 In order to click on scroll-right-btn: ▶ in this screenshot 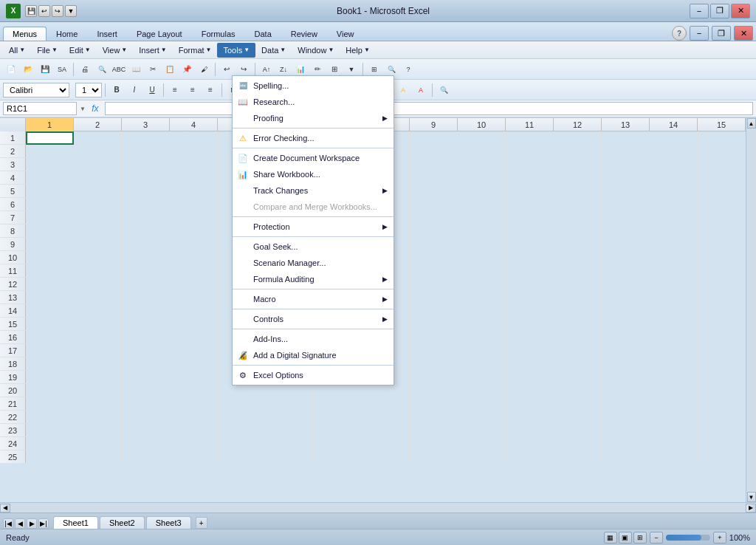, I will do `click(751, 508)`.